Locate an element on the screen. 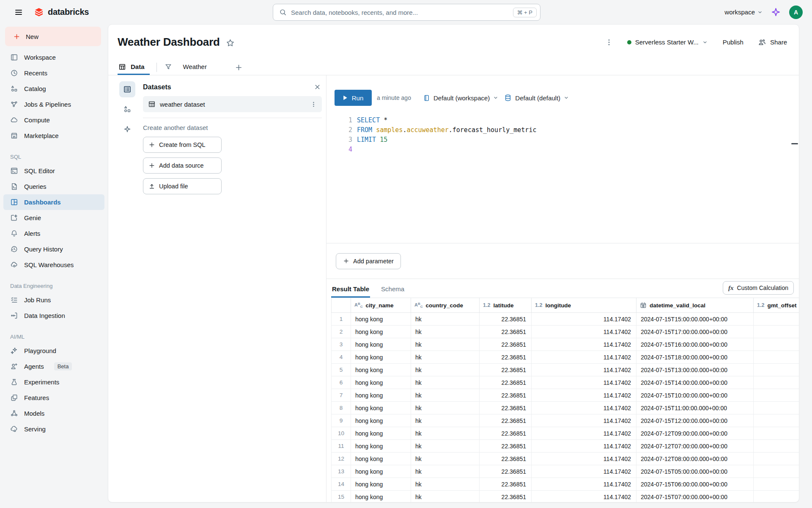 The image size is (812, 508). sidebar-item-compute: Compute is located at coordinates (54, 120).